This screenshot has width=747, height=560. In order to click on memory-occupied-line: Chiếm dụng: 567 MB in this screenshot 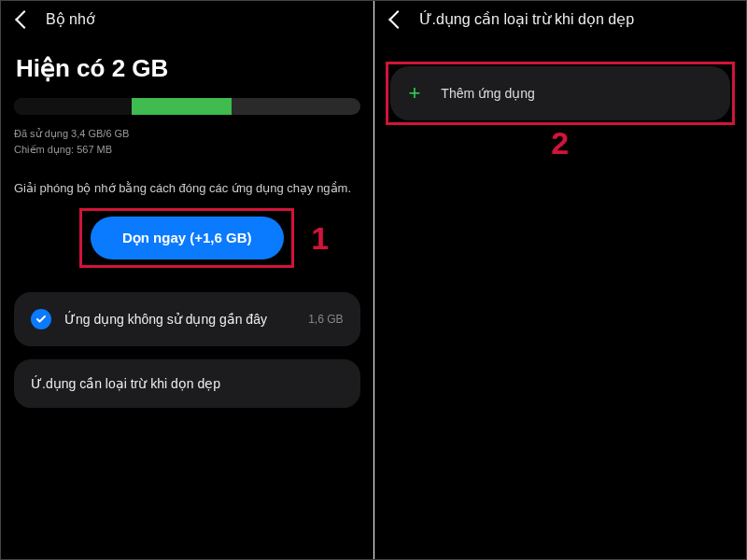, I will do `click(187, 149)`.